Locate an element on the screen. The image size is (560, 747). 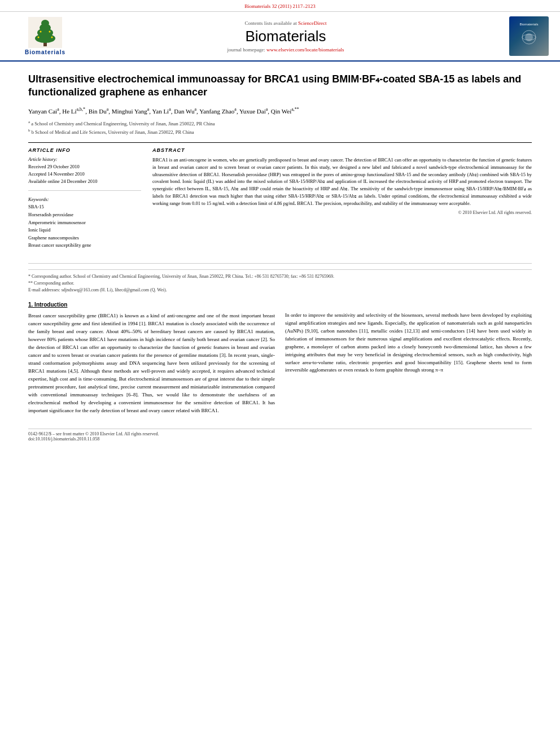
abstract-section: Abstract BRCA1 is an anti-oncogene in wo… is located at coordinates (342, 201).